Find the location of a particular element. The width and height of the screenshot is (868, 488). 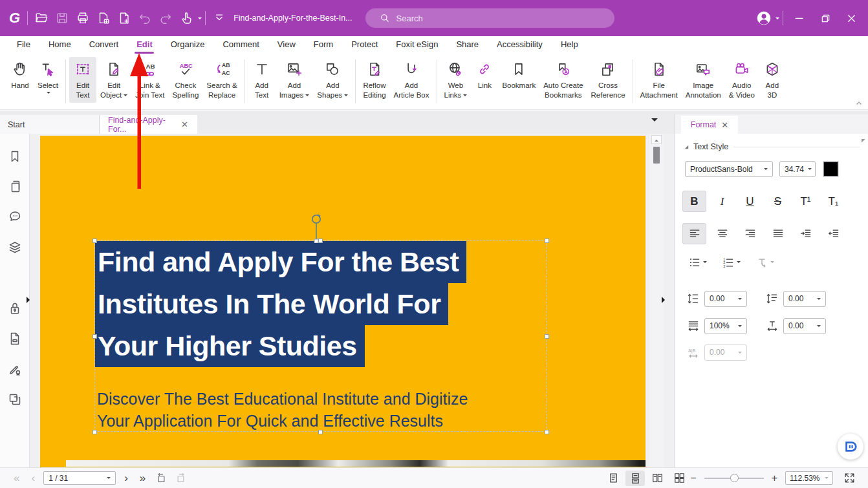

horizontal-scale-select: 100% is located at coordinates (726, 326).